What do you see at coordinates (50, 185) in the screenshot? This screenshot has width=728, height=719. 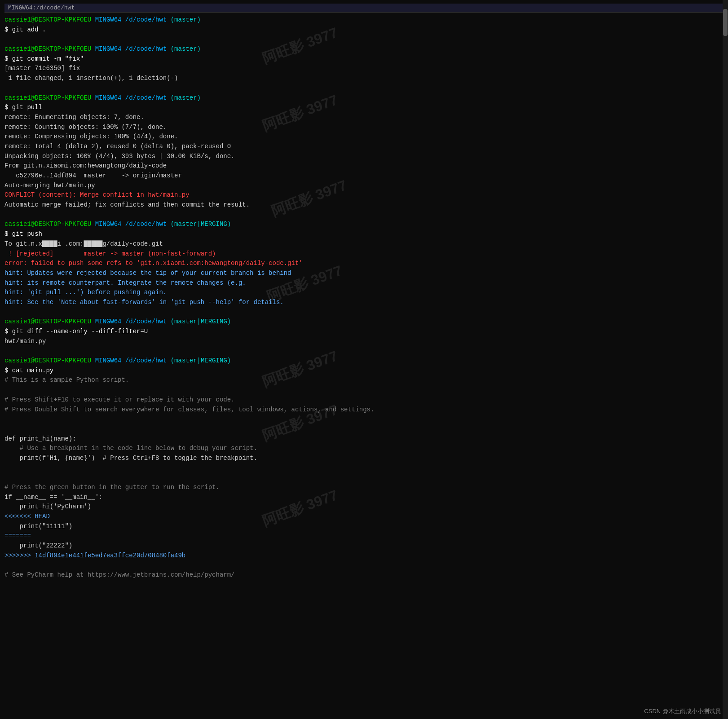 I see `info-line: Auto-merging hwt/main.py` at bounding box center [50, 185].